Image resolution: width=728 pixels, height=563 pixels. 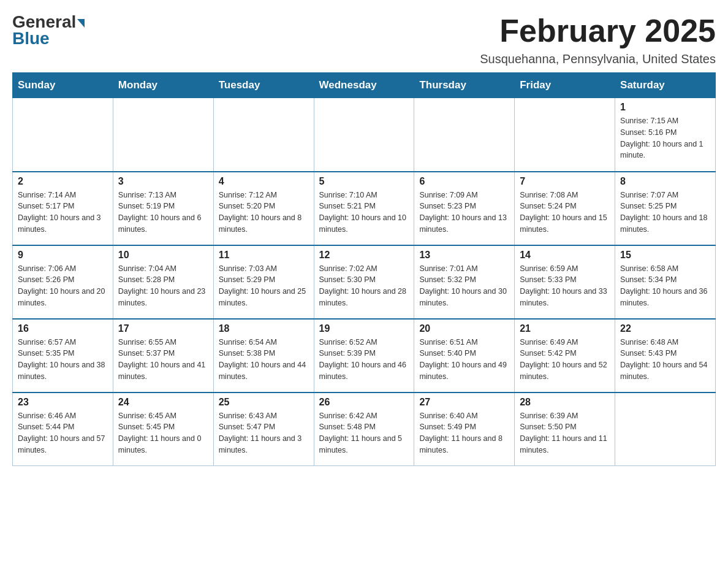 What do you see at coordinates (163, 255) in the screenshot?
I see `day-number: 10` at bounding box center [163, 255].